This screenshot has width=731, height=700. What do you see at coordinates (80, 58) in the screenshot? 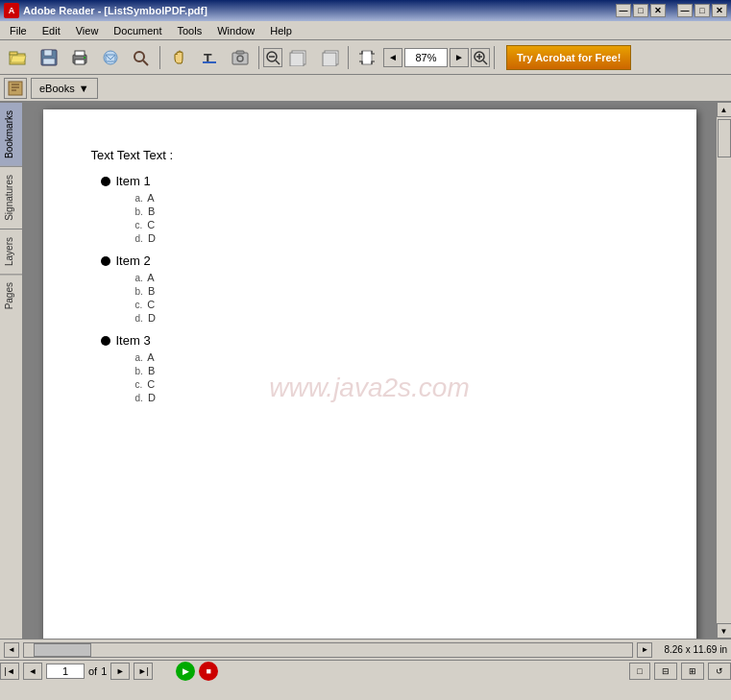
I see `print-btn` at bounding box center [80, 58].